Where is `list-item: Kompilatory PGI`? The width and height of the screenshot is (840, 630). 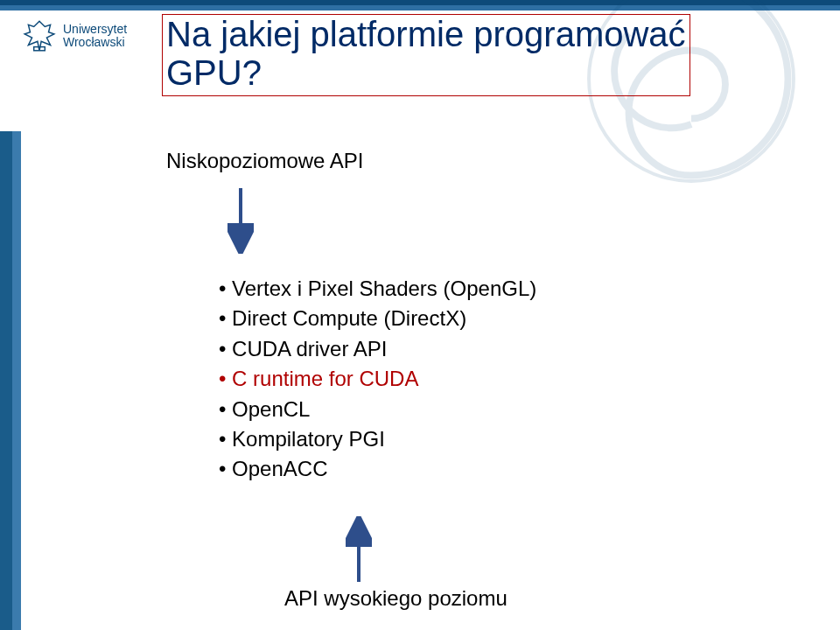
list-item: Kompilatory PGI is located at coordinates (378, 440).